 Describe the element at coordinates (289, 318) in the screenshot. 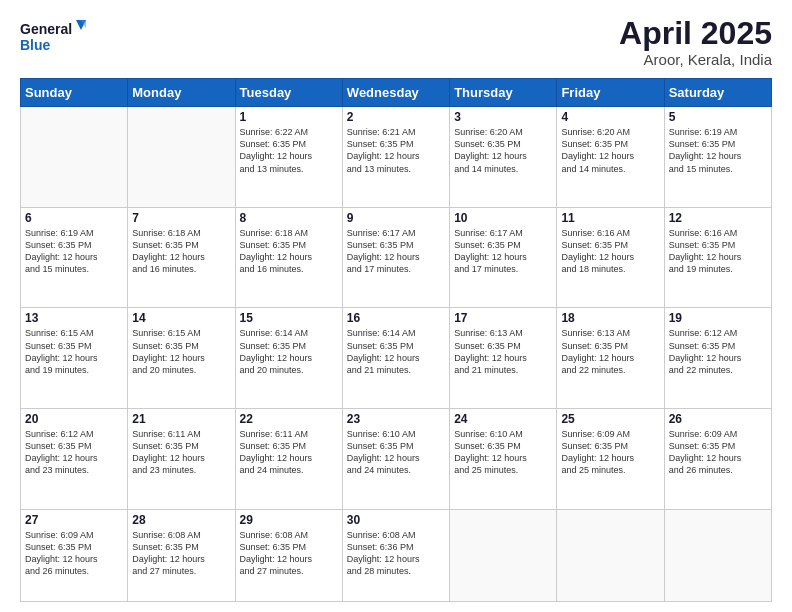

I see `day-number: 15` at that location.